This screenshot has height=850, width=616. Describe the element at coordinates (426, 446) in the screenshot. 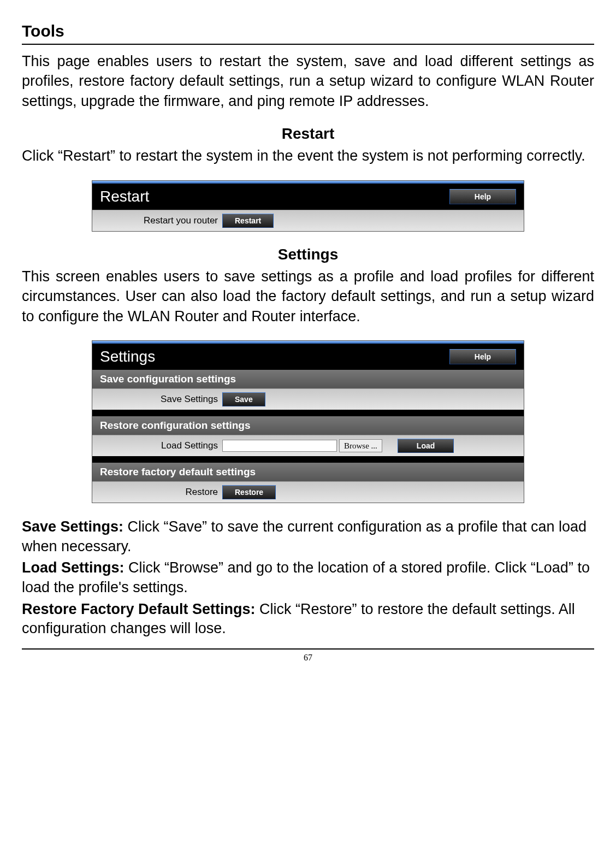

I see `load-button: Load` at that location.